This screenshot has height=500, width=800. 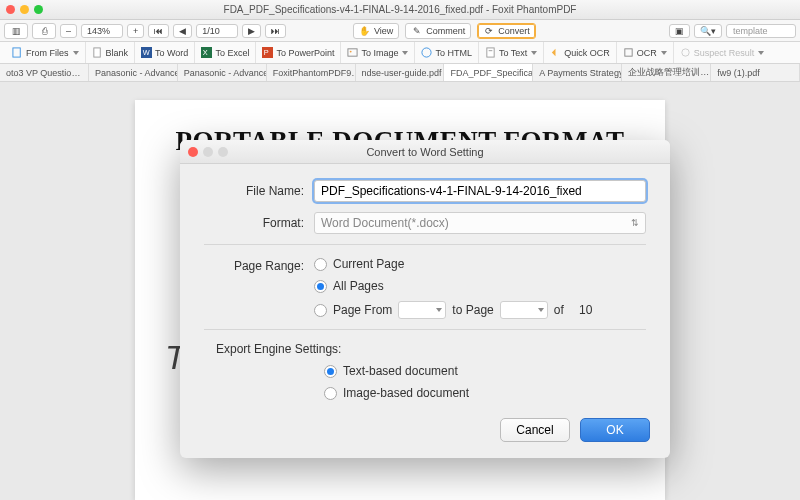 I want to click on option-label: Page From, so click(x=362, y=310).